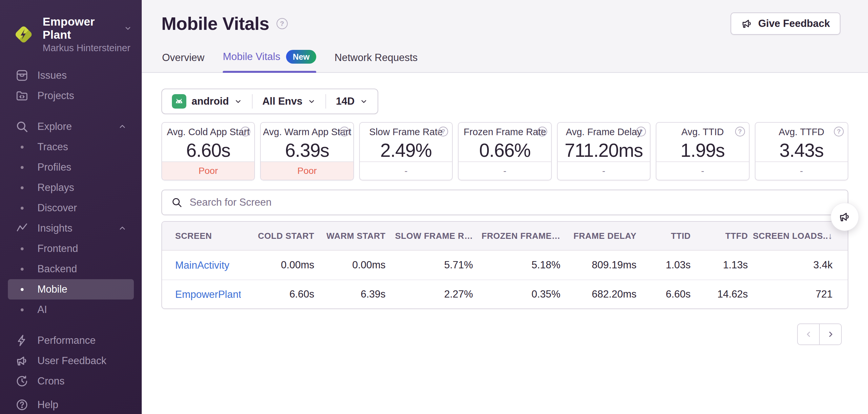  Describe the element at coordinates (56, 96) in the screenshot. I see `sidebar-item-label: Projects` at that location.